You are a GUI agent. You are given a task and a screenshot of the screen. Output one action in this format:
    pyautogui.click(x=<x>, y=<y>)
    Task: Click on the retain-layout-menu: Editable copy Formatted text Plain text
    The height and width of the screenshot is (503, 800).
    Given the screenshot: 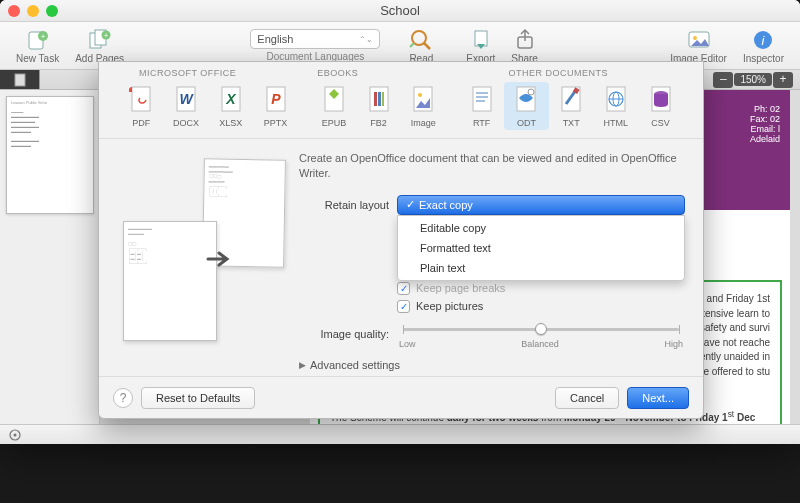 What is the action you would take?
    pyautogui.click(x=541, y=248)
    